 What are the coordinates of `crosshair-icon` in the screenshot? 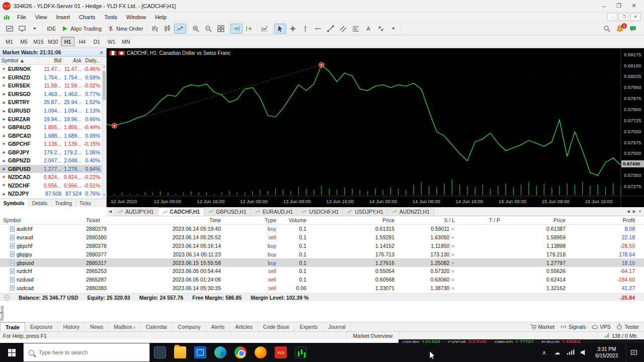 It's located at (293, 29).